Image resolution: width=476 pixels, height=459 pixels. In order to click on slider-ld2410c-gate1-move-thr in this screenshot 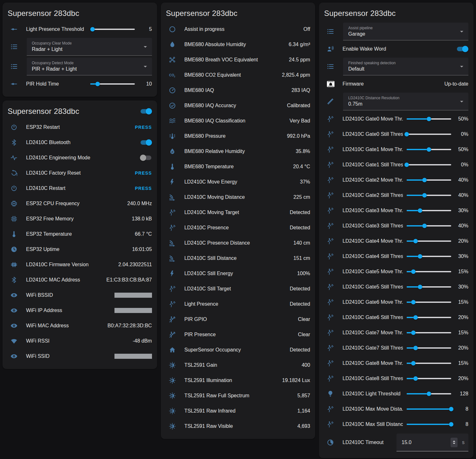, I will do `click(429, 150)`.